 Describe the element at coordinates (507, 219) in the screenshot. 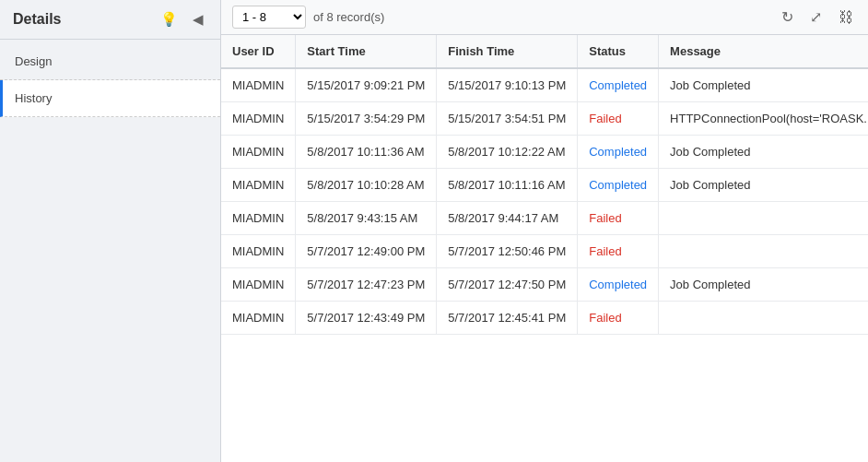

I see `cell-finish-time: 5/8/2017 9:44:17 AM` at that location.